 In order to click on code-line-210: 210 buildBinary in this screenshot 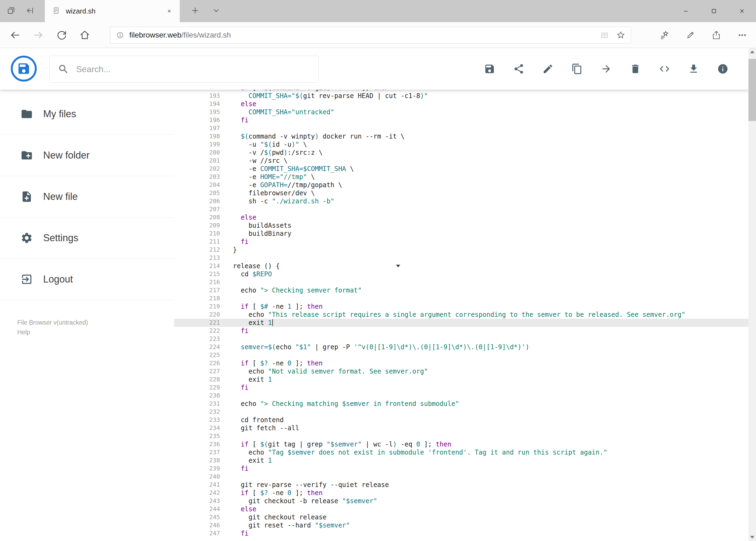, I will do `click(461, 234)`.